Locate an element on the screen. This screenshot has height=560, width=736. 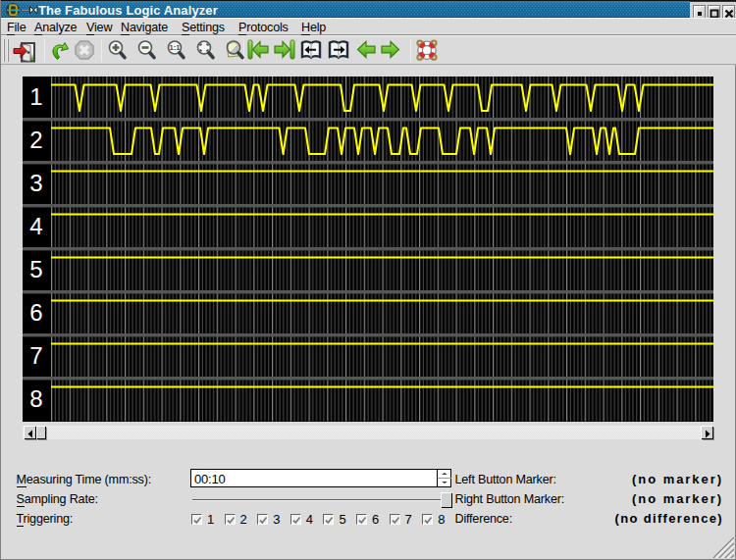
svg-text: 6 is located at coordinates (35, 312).